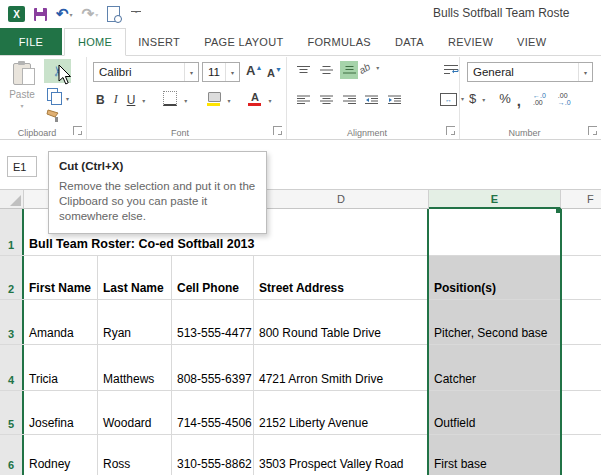 Image resolution: width=601 pixels, height=475 pixels. Describe the element at coordinates (495, 368) in the screenshot. I see `cell-e4: Catcher` at that location.